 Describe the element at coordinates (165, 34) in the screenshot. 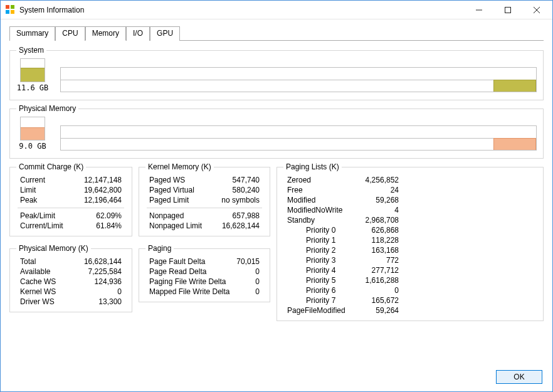

I see `tab-gpu: GPU` at that location.